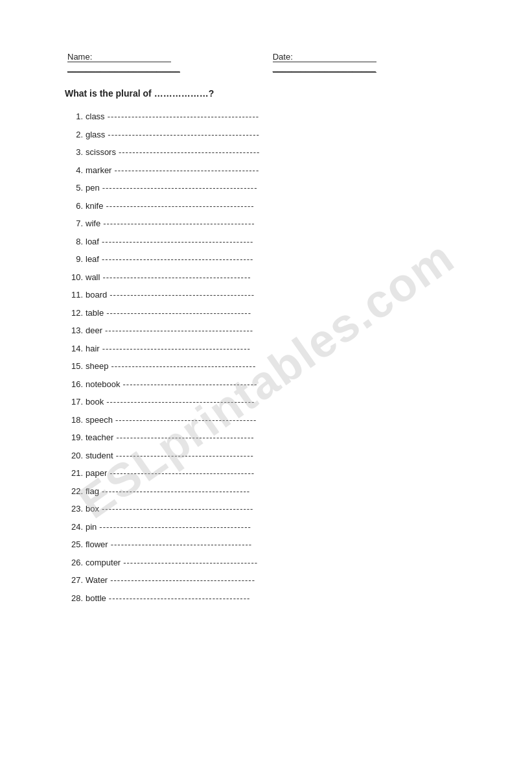  I want to click on item-number: 1., so click(74, 117).